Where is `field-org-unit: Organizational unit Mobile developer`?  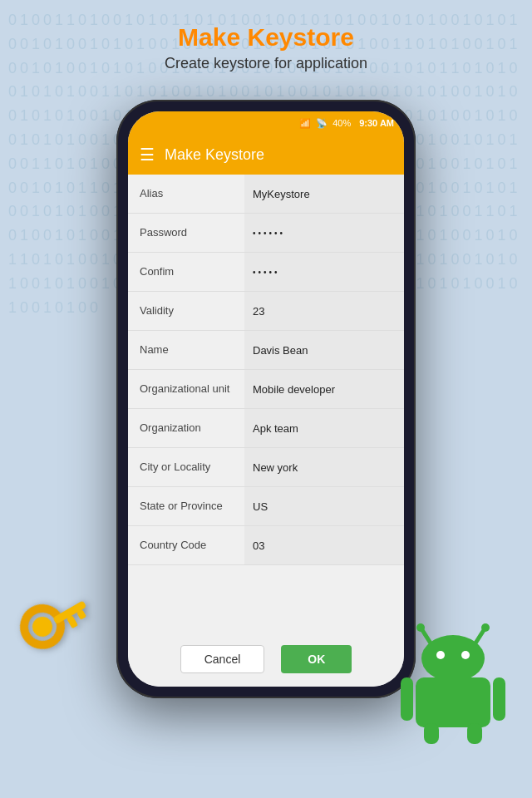 field-org-unit: Organizational unit Mobile developer is located at coordinates (266, 389).